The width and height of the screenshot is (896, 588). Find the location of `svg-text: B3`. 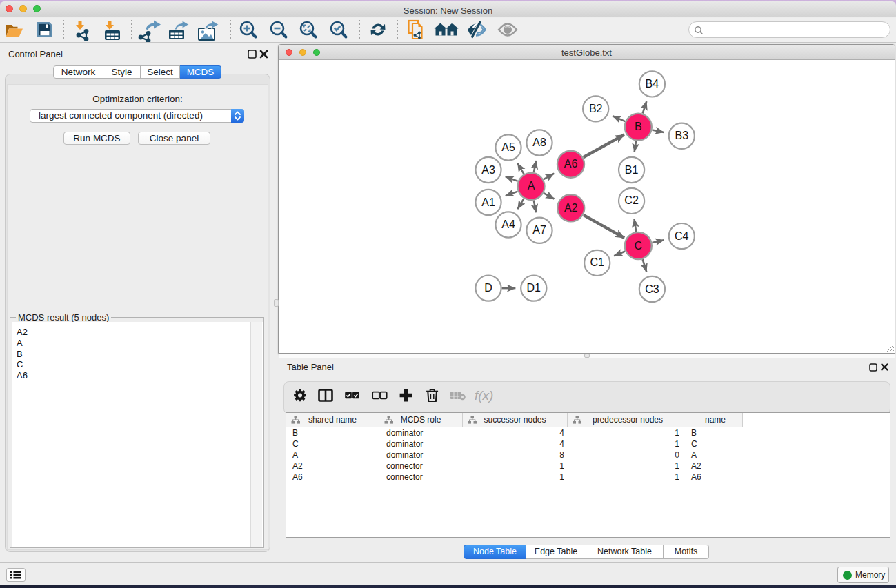

svg-text: B3 is located at coordinates (682, 135).